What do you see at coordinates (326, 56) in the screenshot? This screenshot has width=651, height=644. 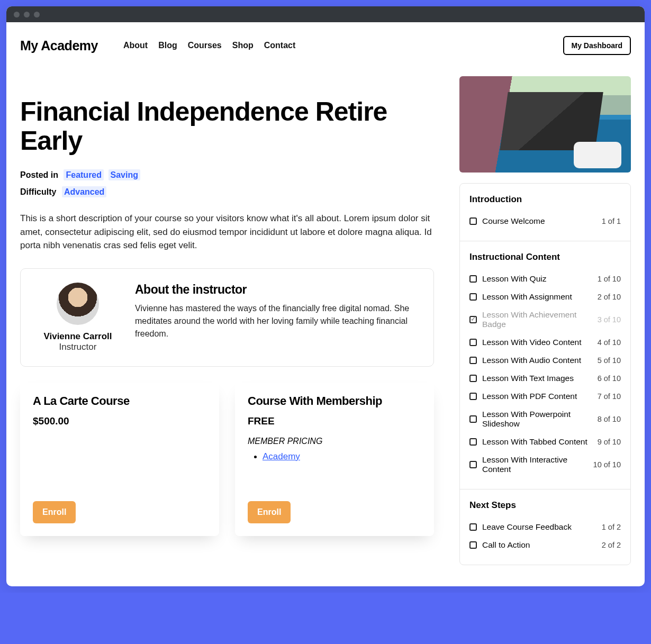 I see `top-nav: My Academy About Blog Courses Shop Conta…` at bounding box center [326, 56].